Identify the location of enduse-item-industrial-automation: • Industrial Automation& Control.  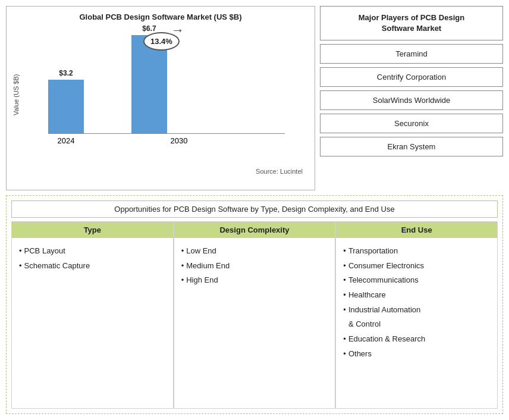
(416, 318).